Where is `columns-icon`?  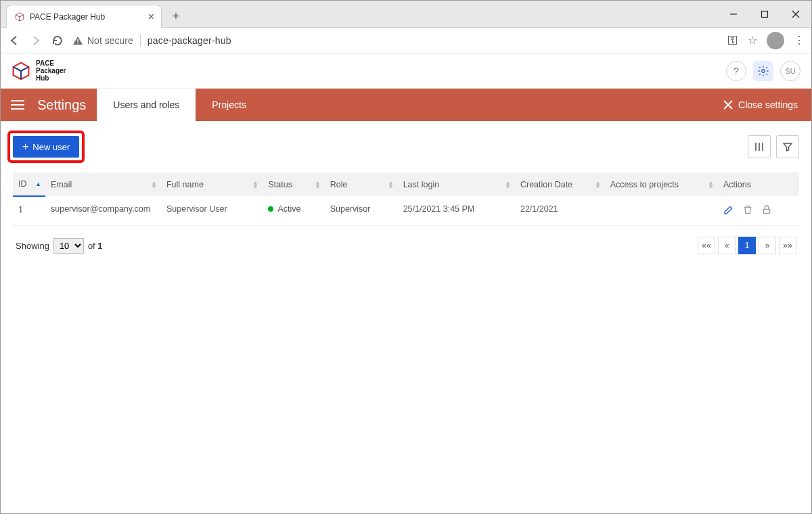 columns-icon is located at coordinates (759, 147).